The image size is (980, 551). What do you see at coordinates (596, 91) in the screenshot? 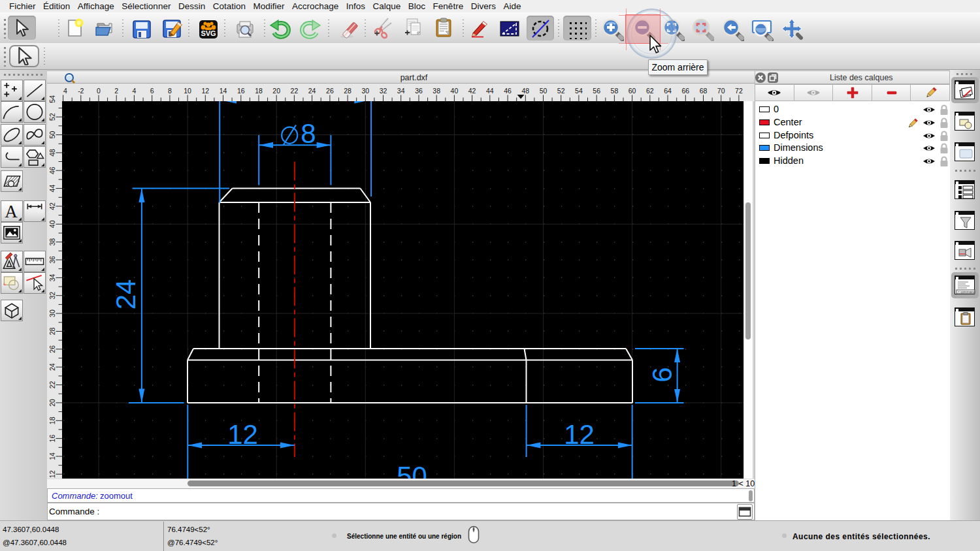
I see `svg-text: 56` at bounding box center [596, 91].